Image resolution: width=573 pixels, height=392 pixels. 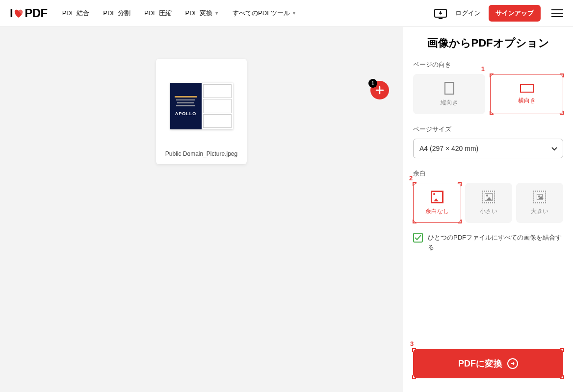 I want to click on nav-split: PDF 分割, so click(x=117, y=13).